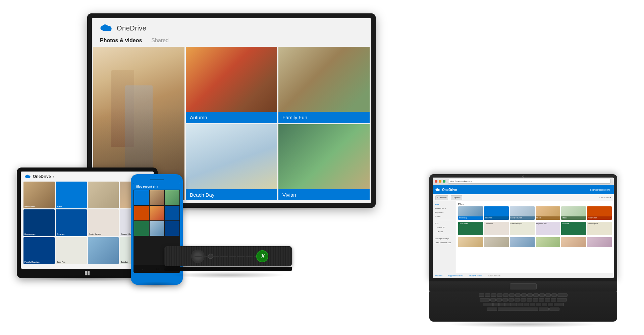  Describe the element at coordinates (488, 305) in the screenshot. I see `key-caps` at that location.